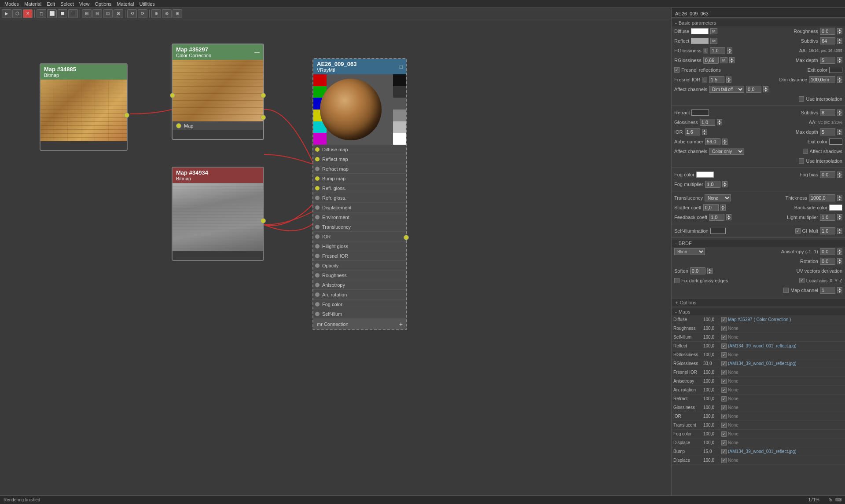 Image resolution: width=845 pixels, height=504 pixels. What do you see at coordinates (28, 14) in the screenshot?
I see `toolbar-btn-x: ✕` at bounding box center [28, 14].